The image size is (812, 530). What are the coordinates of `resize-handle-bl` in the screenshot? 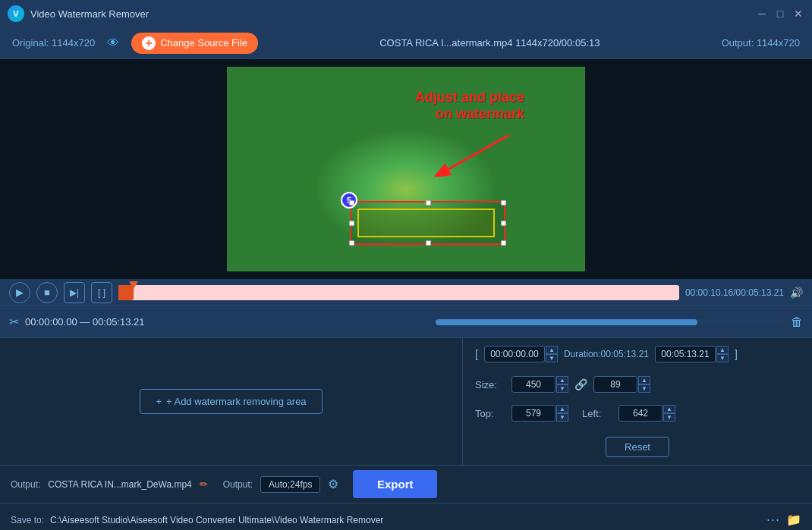 It's located at (352, 243).